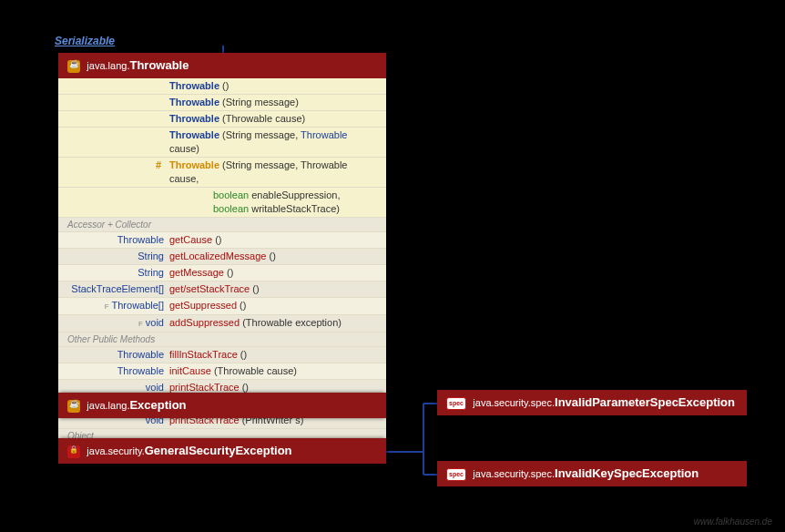 The image size is (785, 532). What do you see at coordinates (115, 451) in the screenshot?
I see `package-label: java.security.` at bounding box center [115, 451].